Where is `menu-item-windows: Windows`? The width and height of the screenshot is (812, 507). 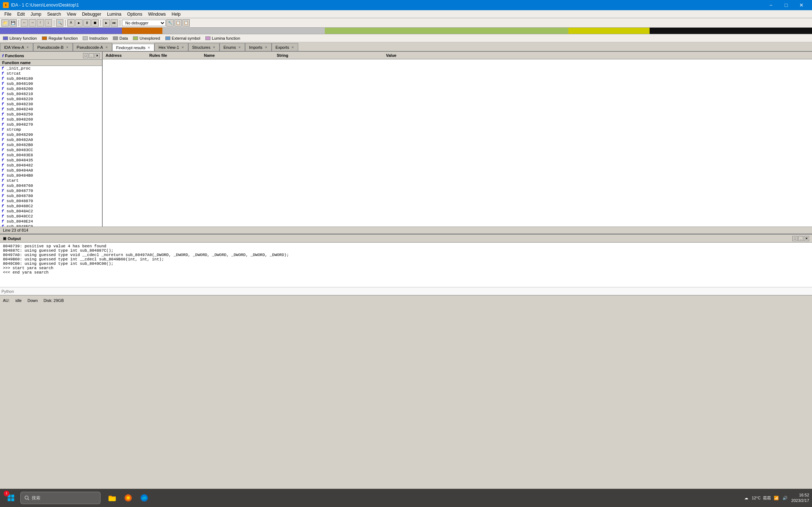
menu-item-windows: Windows is located at coordinates (157, 14).